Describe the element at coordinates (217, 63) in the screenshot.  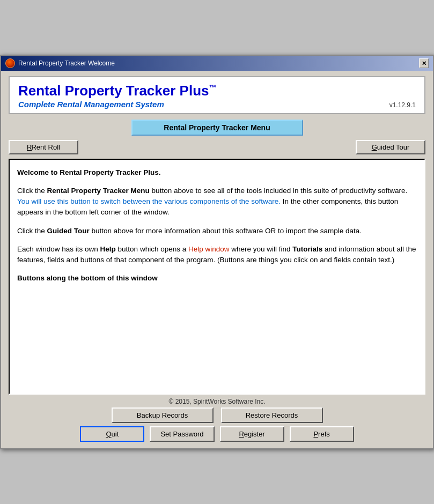
I see `title-bar: Rental Property Tracker Welcome ✕` at that location.